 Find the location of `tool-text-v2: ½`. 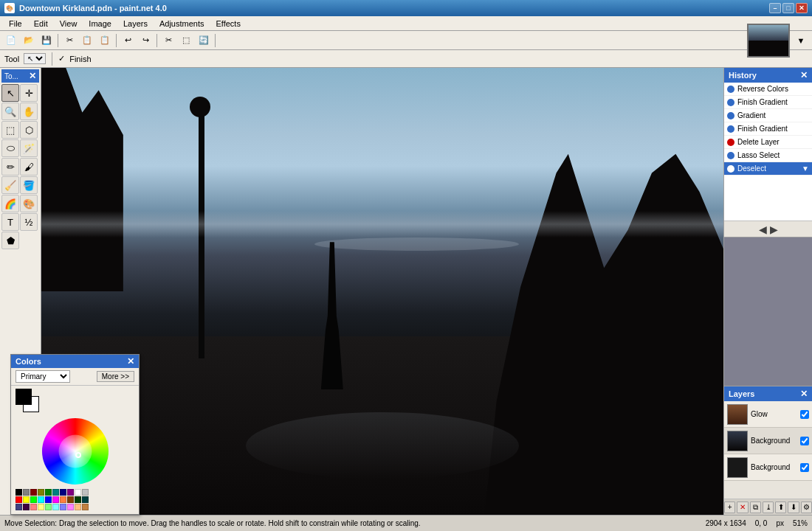

tool-text-v2: ½ is located at coordinates (29, 222).